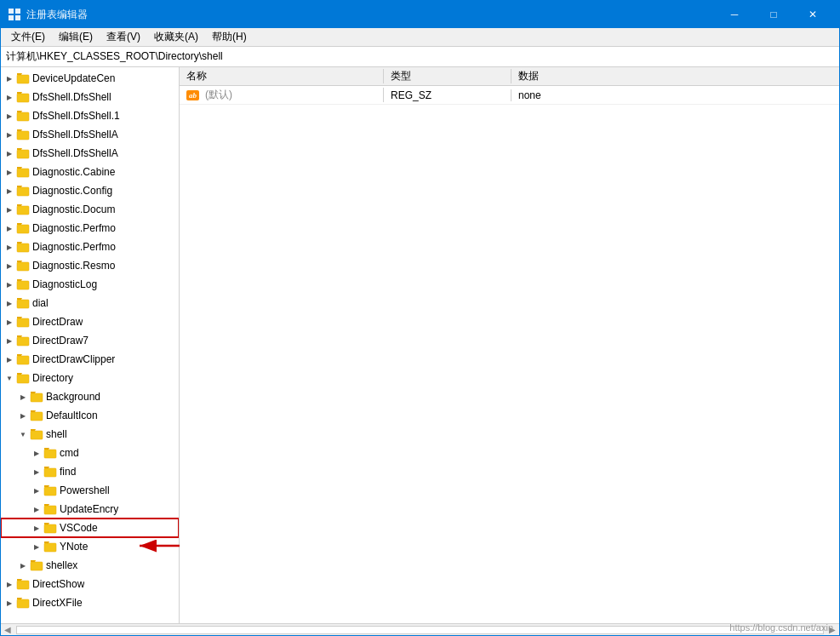  Describe the element at coordinates (230, 37) in the screenshot. I see `menu-help: 帮助(H)` at that location.